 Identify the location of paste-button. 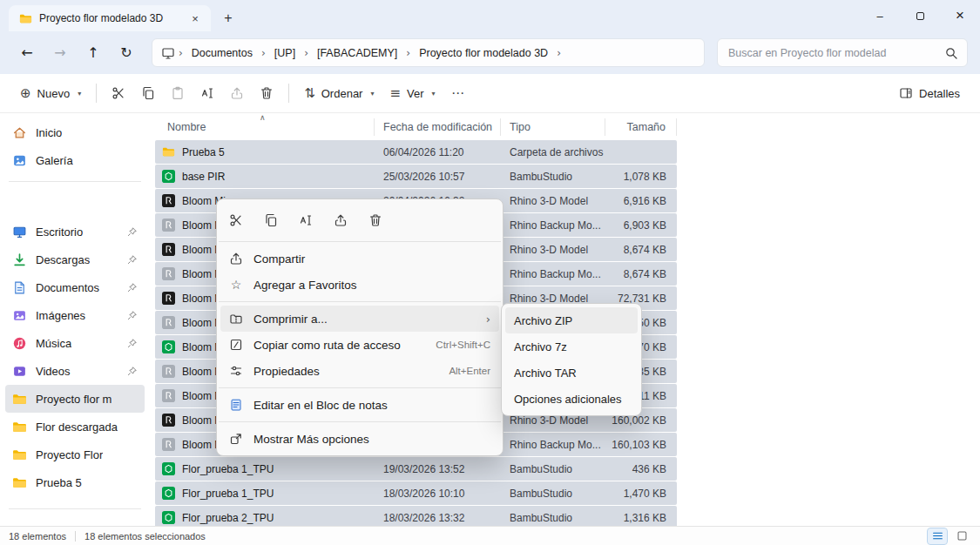
(178, 93).